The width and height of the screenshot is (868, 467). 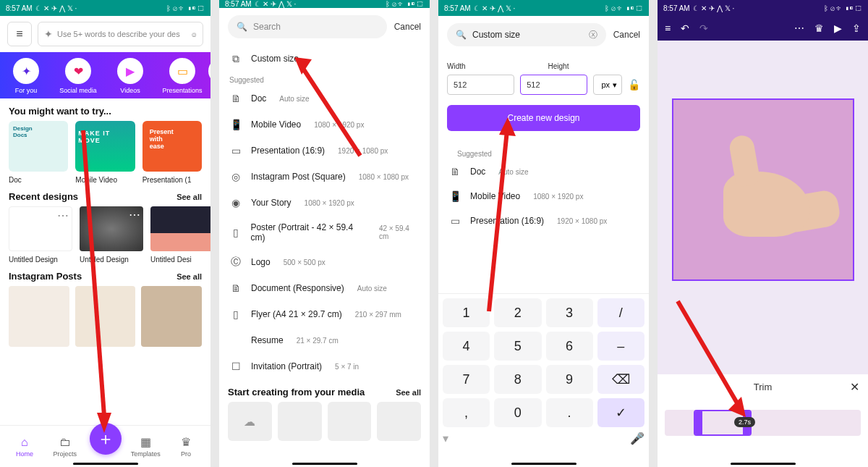 I want to click on key-6: 6, so click(x=570, y=346).